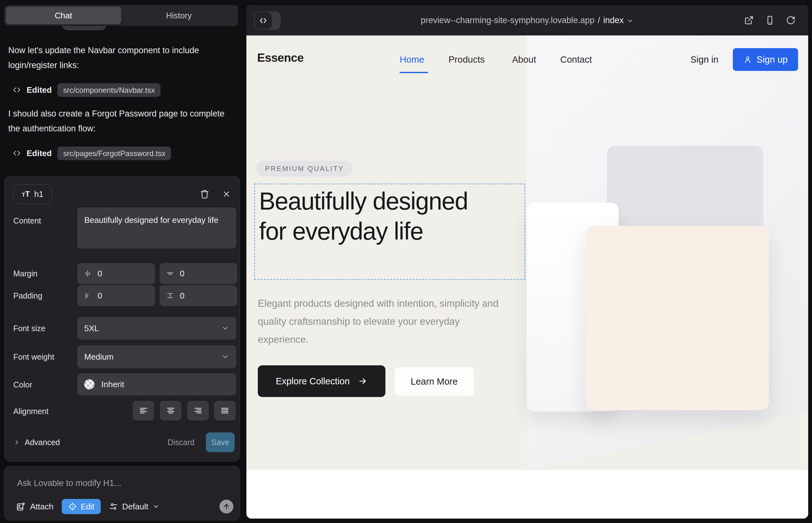  I want to click on tab-chat: Chat, so click(64, 16).